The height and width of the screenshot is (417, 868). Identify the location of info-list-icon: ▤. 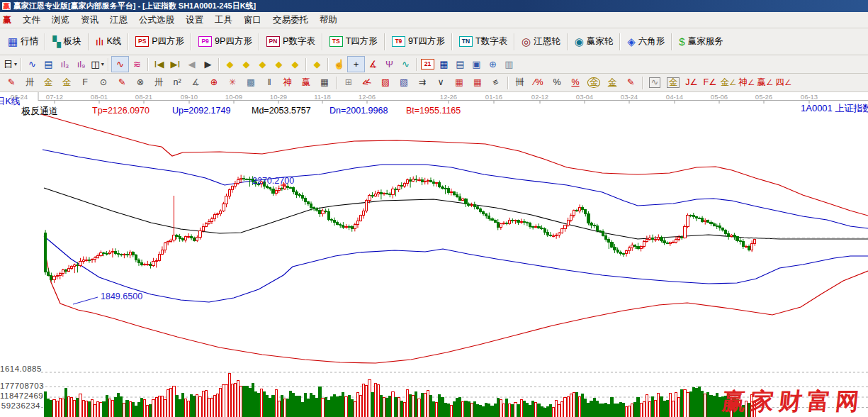
(48, 64).